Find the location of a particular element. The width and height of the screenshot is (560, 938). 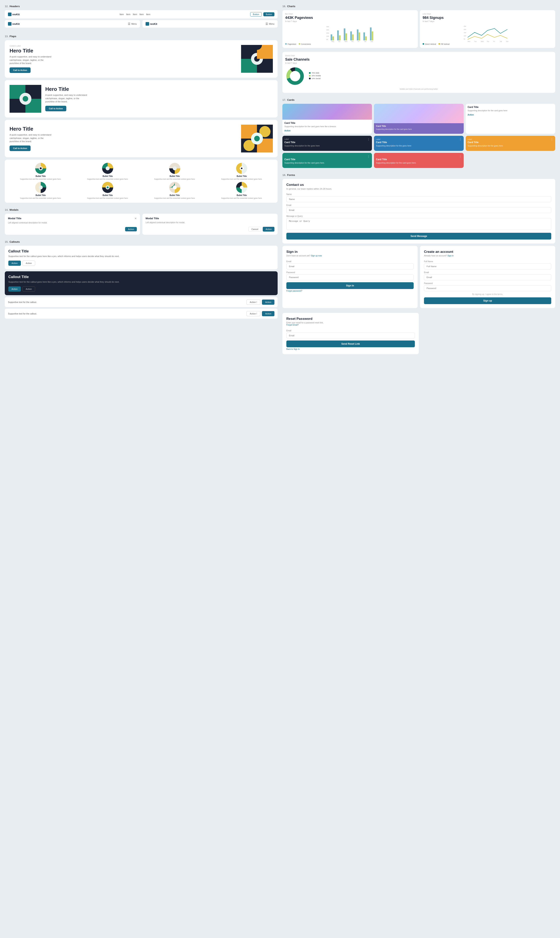

back-signin-link: Back to Sign In is located at coordinates (351, 349).